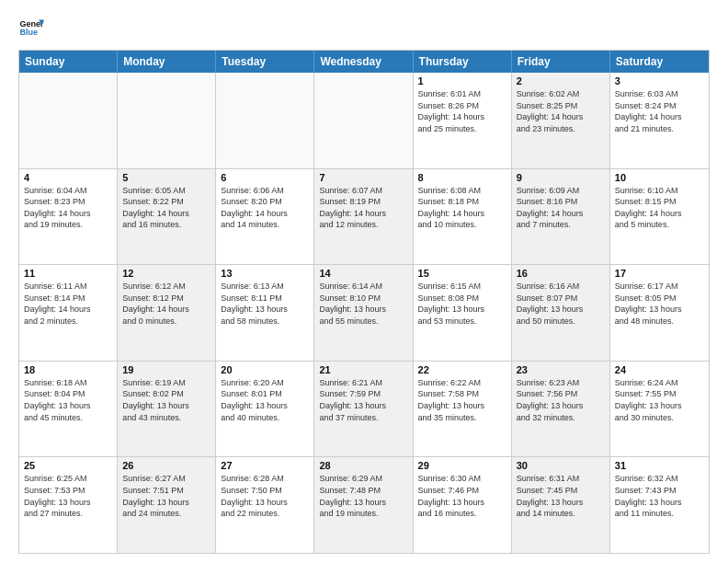 The image size is (728, 563). Describe the element at coordinates (561, 313) in the screenshot. I see `day-cell-16: 16Sunrise: 6:16 AM Sunset: 8:07 PM Dayli…` at that location.